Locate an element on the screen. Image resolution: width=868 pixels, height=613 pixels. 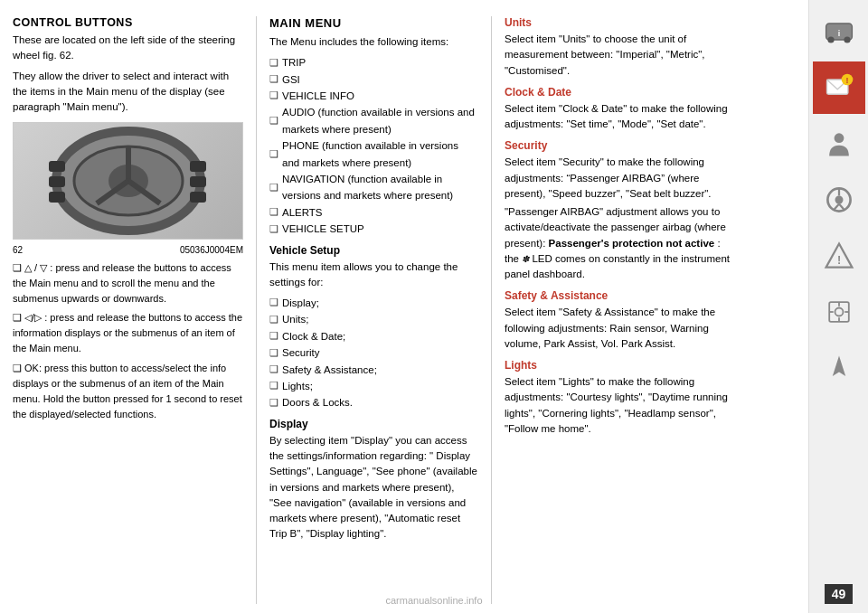
menu-item-vehicle-info: ❑VEHICLE INFO is located at coordinates (374, 96).